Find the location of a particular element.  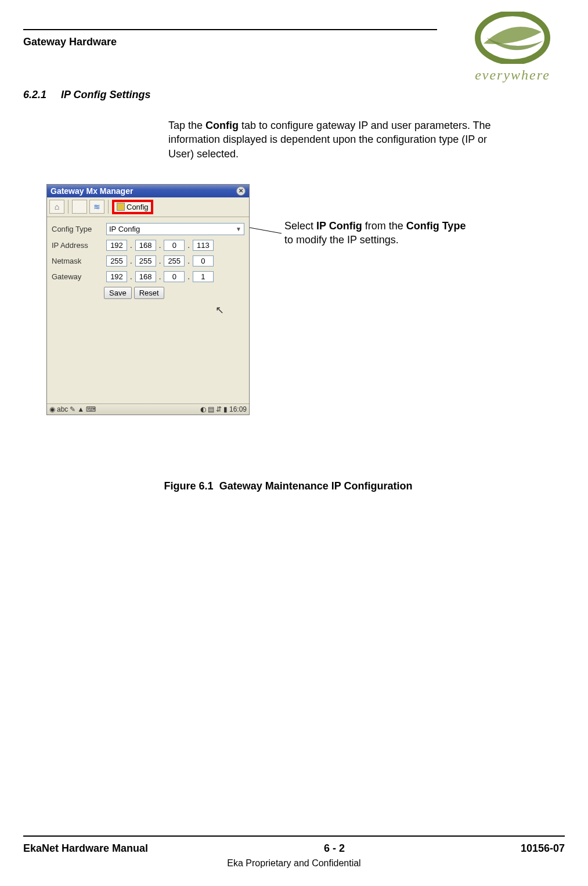

keyboard-icon: ⌨ is located at coordinates (91, 409).